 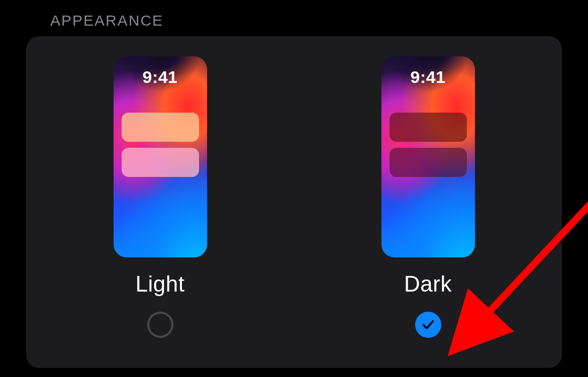 I want to click on phone-preview-light: 9:41, so click(x=160, y=157).